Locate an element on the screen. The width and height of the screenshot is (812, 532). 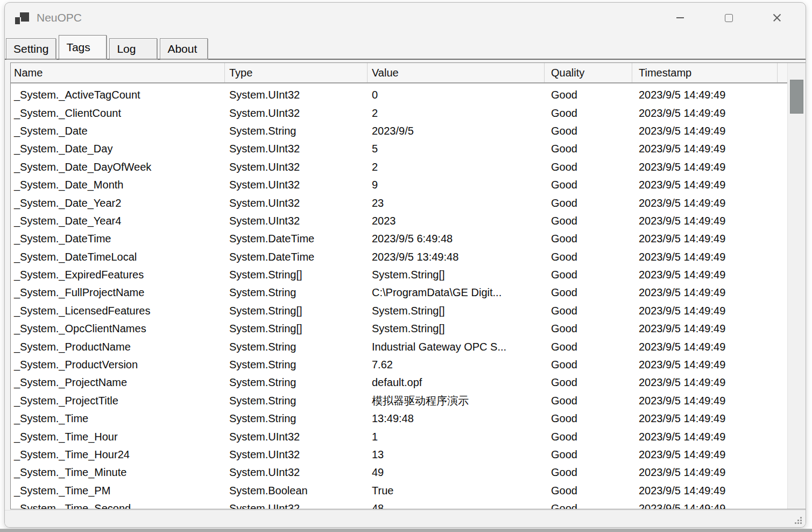
cell-name: _System._Date_Day is located at coordinates (118, 149).